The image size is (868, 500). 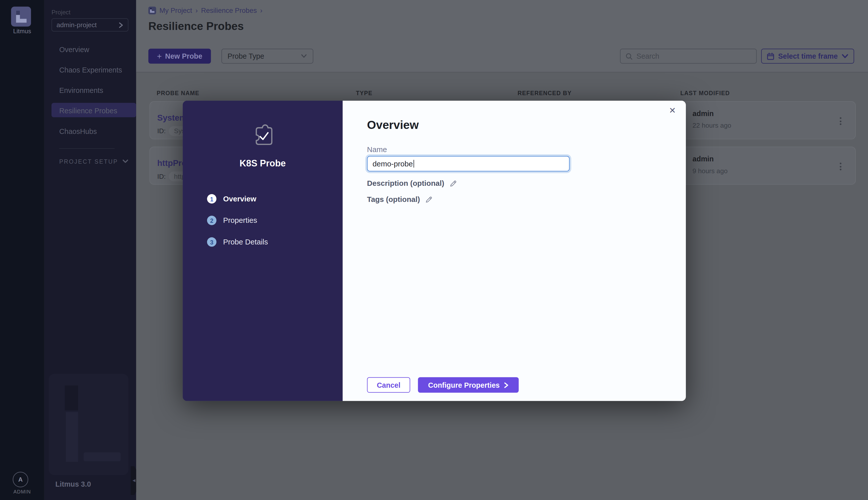 What do you see at coordinates (21, 479) in the screenshot?
I see `user-avatar: A` at bounding box center [21, 479].